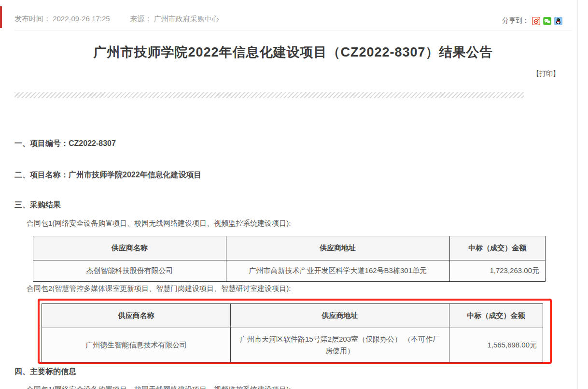  I want to click on print-button: 【打印】, so click(546, 74).